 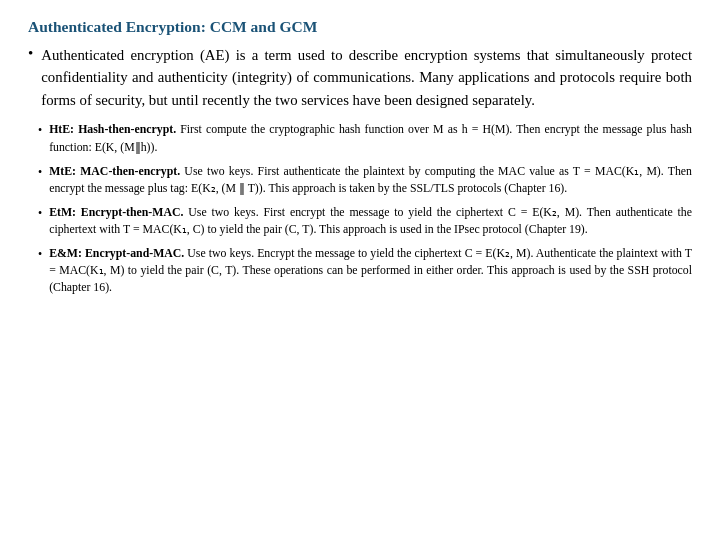 I want to click on sub-label-1: HtE: Hash-then-encrypt., so click(x=112, y=129).